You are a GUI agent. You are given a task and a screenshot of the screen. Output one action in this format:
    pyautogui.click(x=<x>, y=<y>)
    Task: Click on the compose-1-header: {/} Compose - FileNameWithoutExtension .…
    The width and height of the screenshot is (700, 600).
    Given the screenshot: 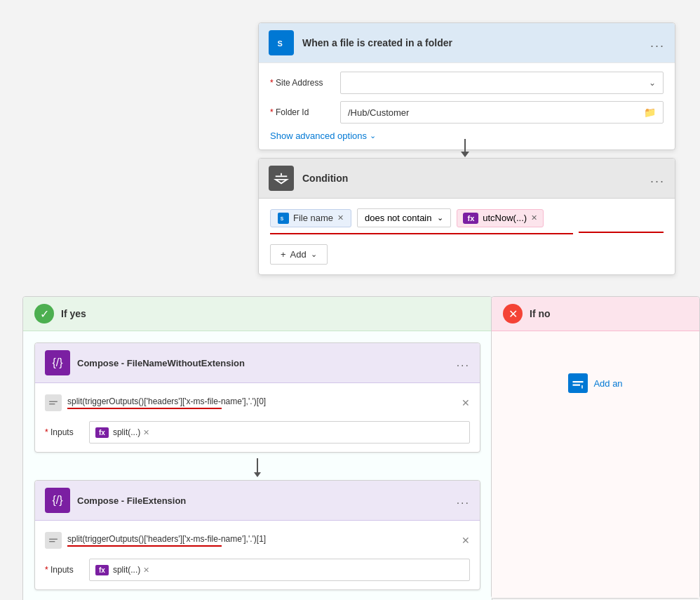 What is the action you would take?
    pyautogui.click(x=257, y=364)
    